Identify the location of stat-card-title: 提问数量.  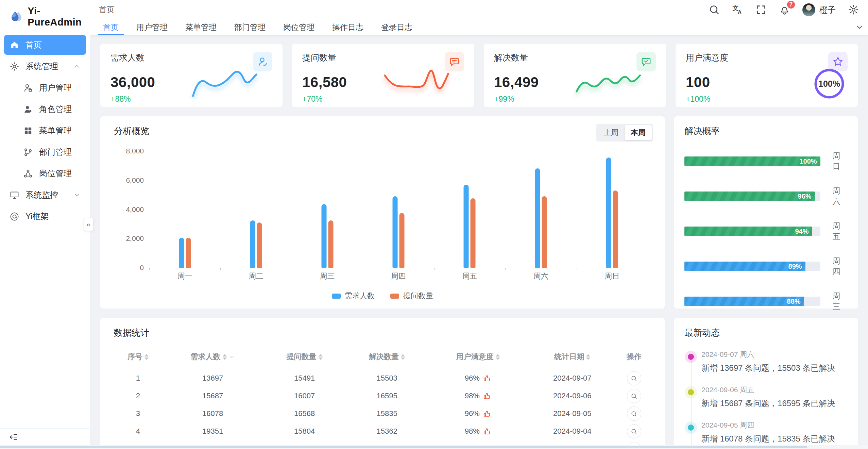
(319, 58).